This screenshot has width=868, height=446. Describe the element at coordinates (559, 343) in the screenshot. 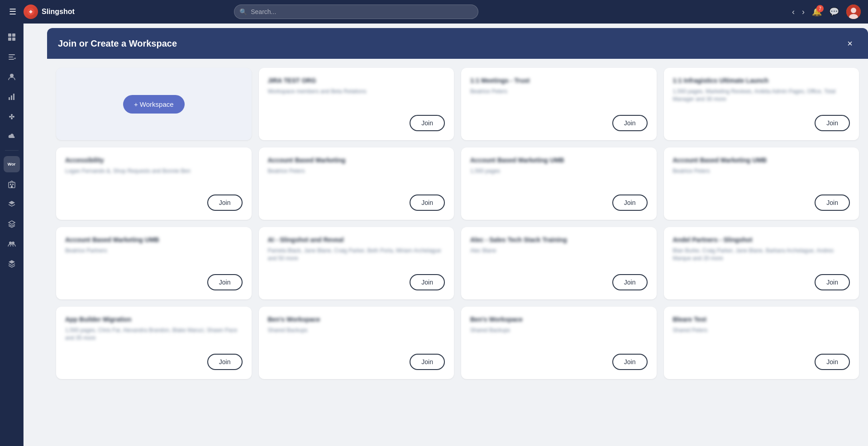

I see `workspace-card-ben-workspace2: Ben's Workspace Shared Backups Join` at that location.